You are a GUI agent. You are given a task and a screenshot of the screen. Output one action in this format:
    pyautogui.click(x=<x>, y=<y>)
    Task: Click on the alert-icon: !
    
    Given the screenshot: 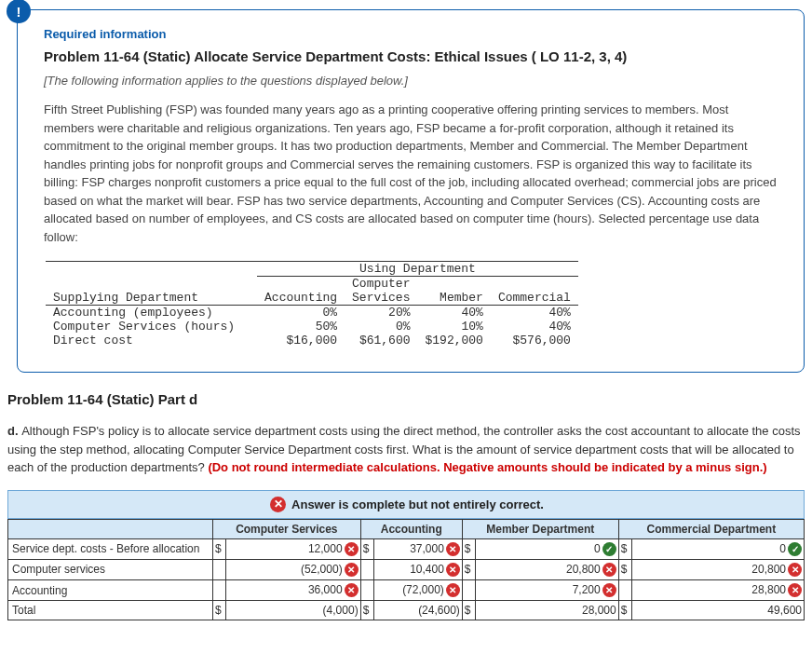 What is the action you would take?
    pyautogui.click(x=19, y=11)
    